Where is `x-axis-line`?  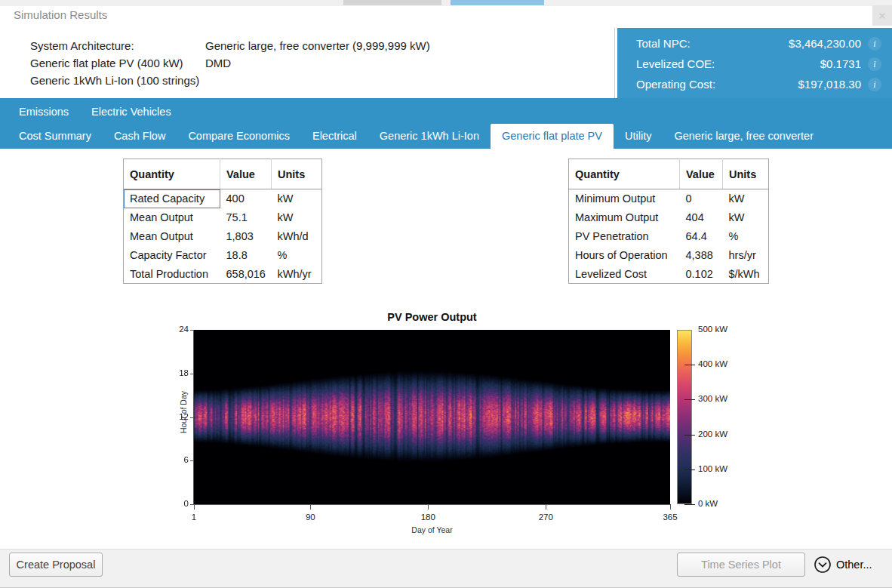 x-axis-line is located at coordinates (430, 504).